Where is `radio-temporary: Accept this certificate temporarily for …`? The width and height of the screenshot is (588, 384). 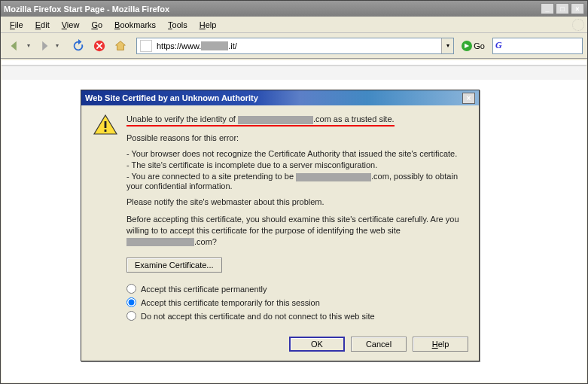 radio-temporary: Accept this certificate temporarily for … is located at coordinates (297, 303).